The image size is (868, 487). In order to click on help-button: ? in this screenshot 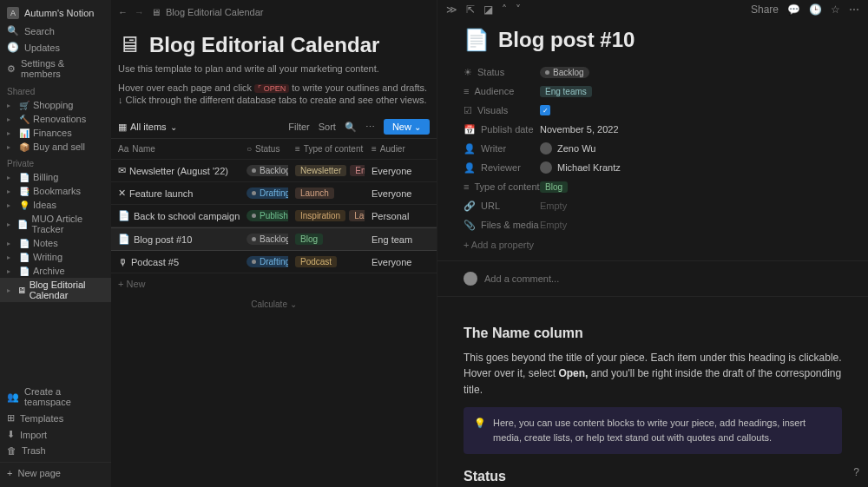, I will do `click(856, 472)`.